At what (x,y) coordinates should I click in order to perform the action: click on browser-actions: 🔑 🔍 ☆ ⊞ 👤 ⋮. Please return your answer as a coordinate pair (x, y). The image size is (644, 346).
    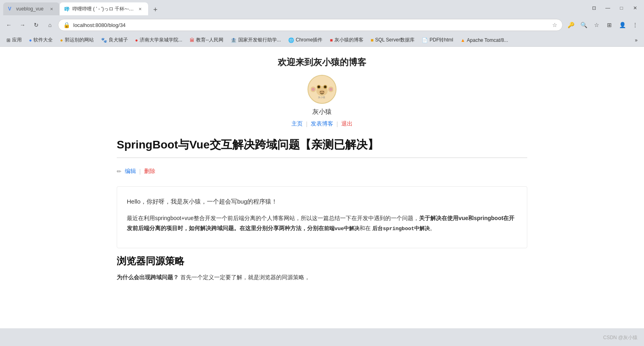
    Looking at the image, I should click on (603, 25).